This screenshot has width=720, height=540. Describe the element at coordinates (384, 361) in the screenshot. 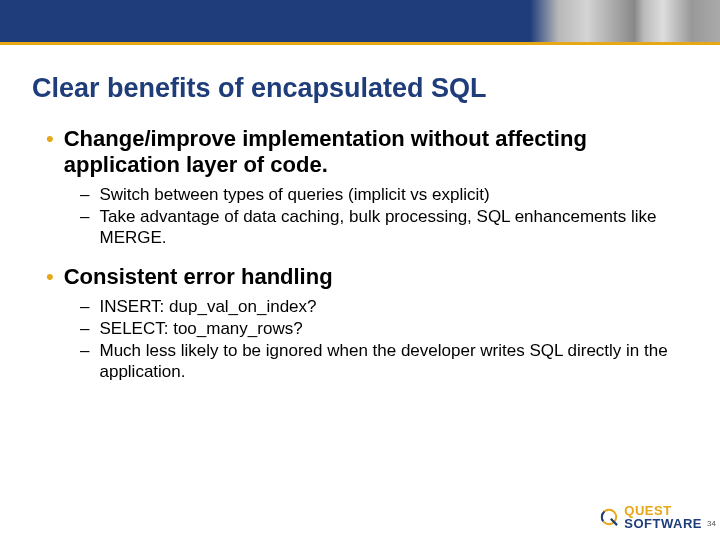

I see `sub-point: – Much less likely to be ignored when th…` at that location.